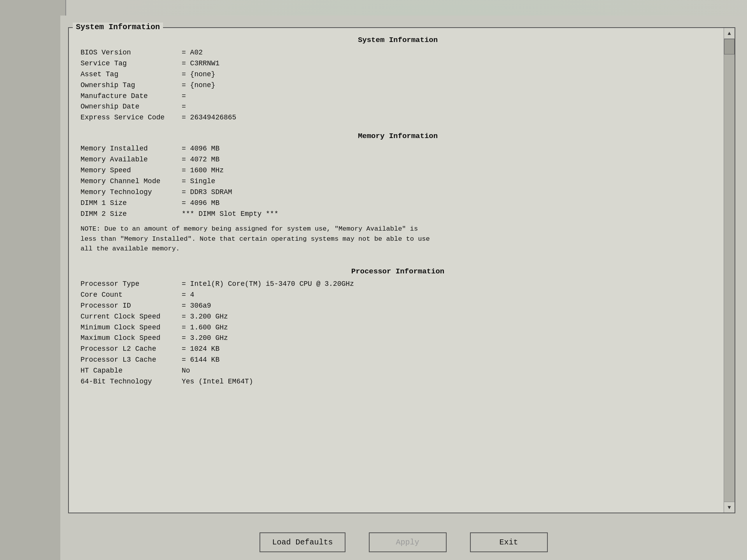 This screenshot has width=747, height=560. I want to click on ownership-date-label: Ownership Date, so click(131, 107).